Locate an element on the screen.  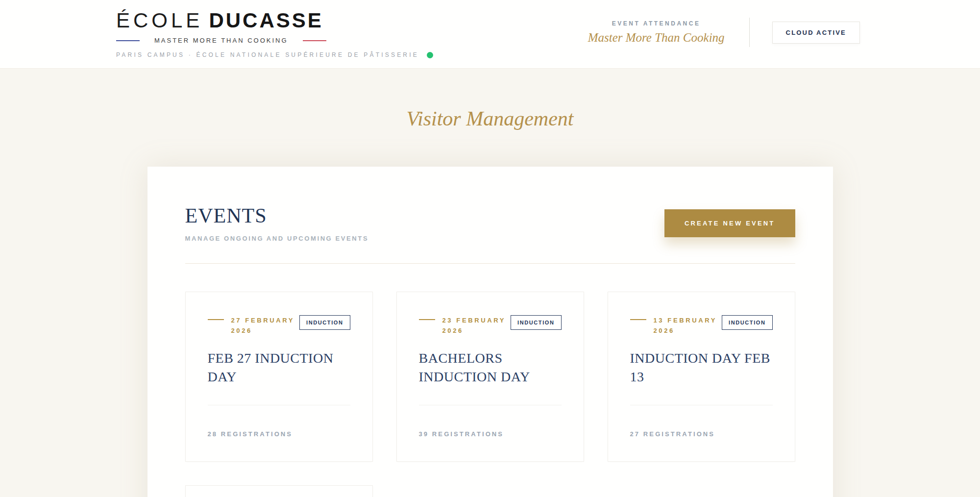
app-tagline: Master More Than Cooking is located at coordinates (657, 38).